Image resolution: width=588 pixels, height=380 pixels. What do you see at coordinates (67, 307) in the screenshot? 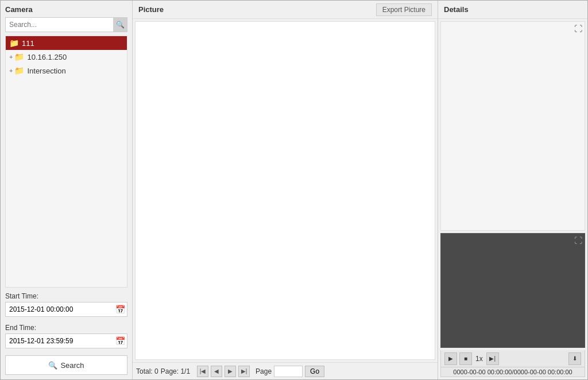
I see `start-time-section: Start Time: 📅` at bounding box center [67, 307].